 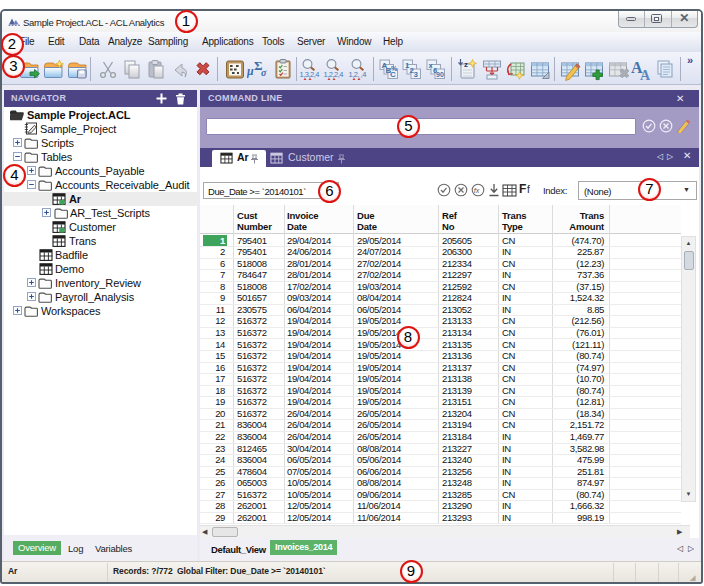 I want to click on svg-text: C, so click(x=393, y=74).